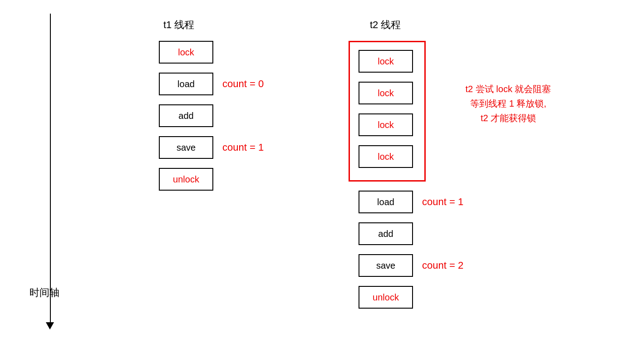 This screenshot has width=644, height=354. I want to click on t2-lock-box-3: lock, so click(386, 125).